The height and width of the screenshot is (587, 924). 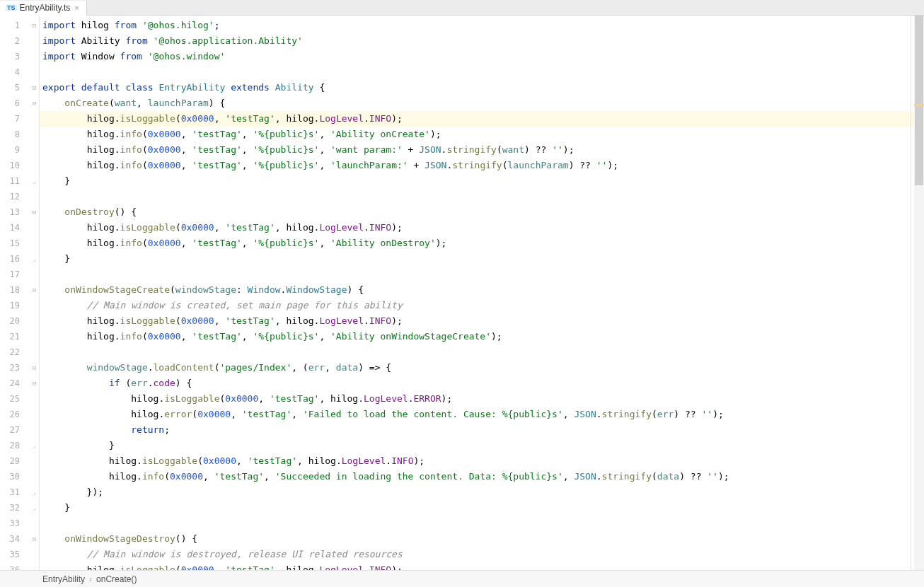 I want to click on code-line: hilog.info(0x0000, 'testTag', 'Succeeded…, so click(x=482, y=477).